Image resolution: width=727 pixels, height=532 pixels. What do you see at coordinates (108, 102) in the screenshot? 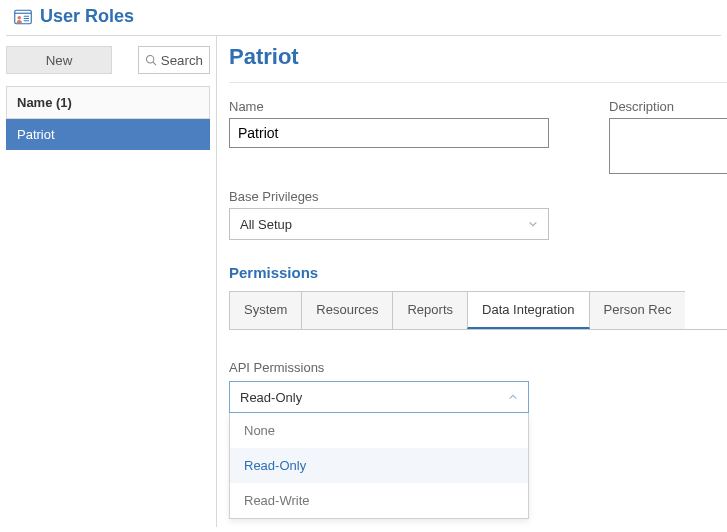
I see `list-header: Name (1)` at bounding box center [108, 102].